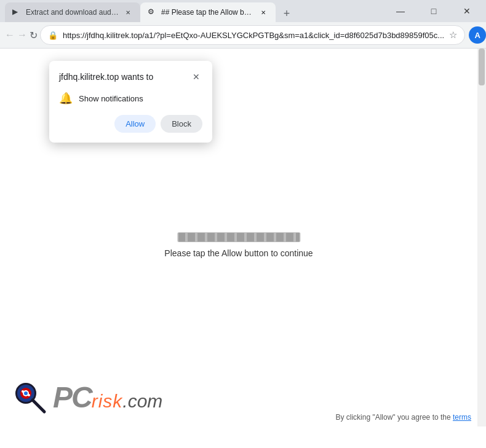 Image resolution: width=486 pixels, height=448 pixels. What do you see at coordinates (130, 98) in the screenshot?
I see `popup-notification-row: 🔔 Show notifications` at bounding box center [130, 98].